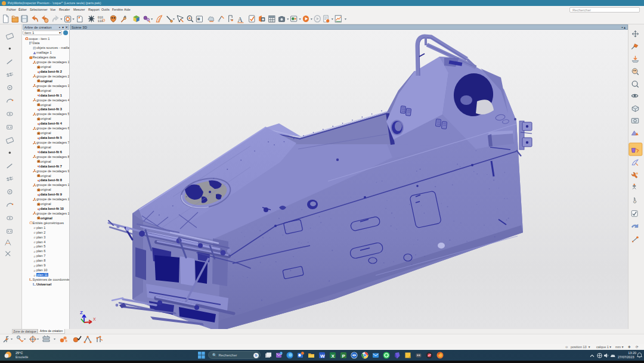 The height and width of the screenshot is (363, 644). I want to click on svg-text: 110, so click(100, 21).